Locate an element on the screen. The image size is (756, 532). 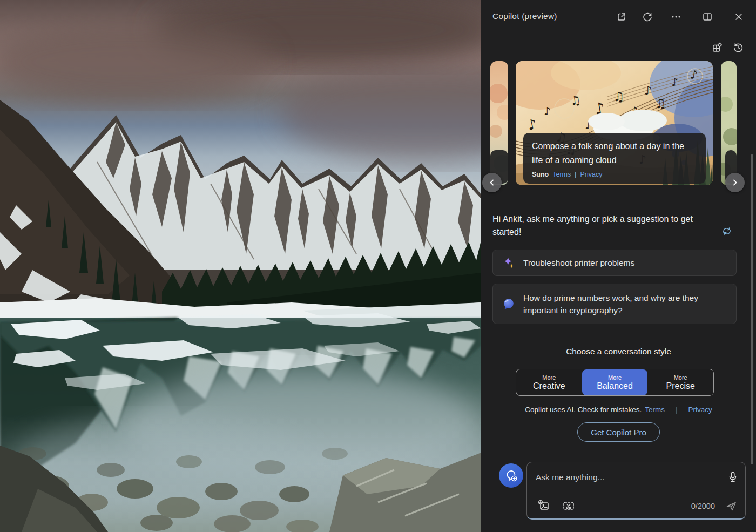
style-option-name: Creative is located at coordinates (549, 386).